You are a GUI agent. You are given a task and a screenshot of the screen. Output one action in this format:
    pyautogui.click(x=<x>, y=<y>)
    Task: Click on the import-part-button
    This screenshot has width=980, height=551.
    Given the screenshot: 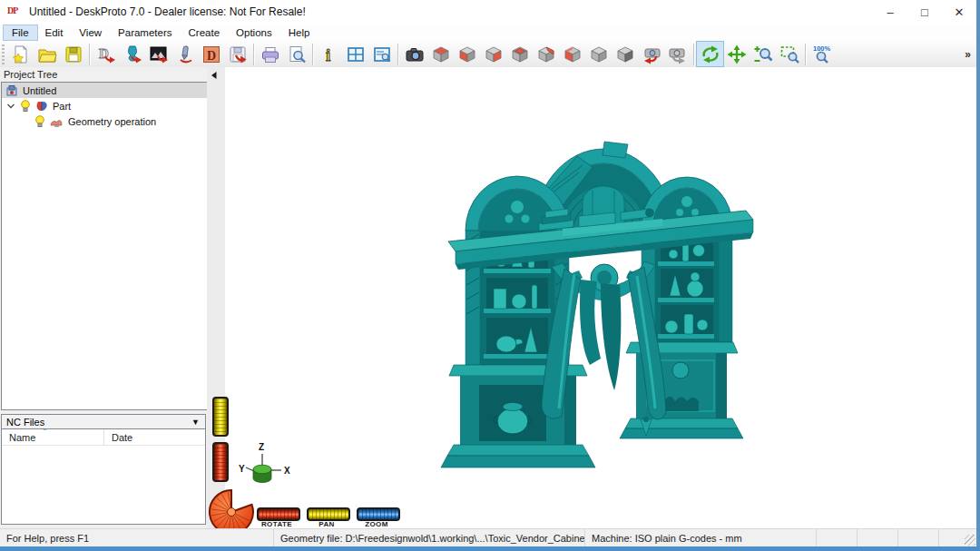 What is the action you would take?
    pyautogui.click(x=132, y=54)
    